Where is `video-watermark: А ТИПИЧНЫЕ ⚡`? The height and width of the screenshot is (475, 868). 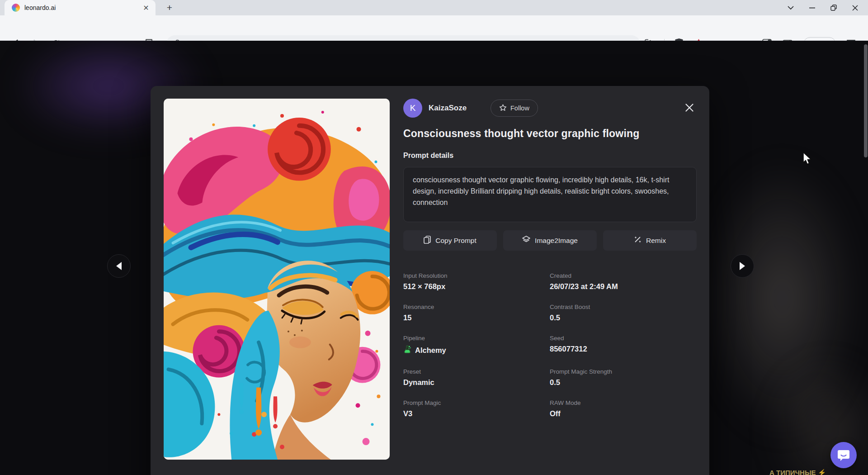 video-watermark: А ТИПИЧНЫЕ ⚡ is located at coordinates (797, 472).